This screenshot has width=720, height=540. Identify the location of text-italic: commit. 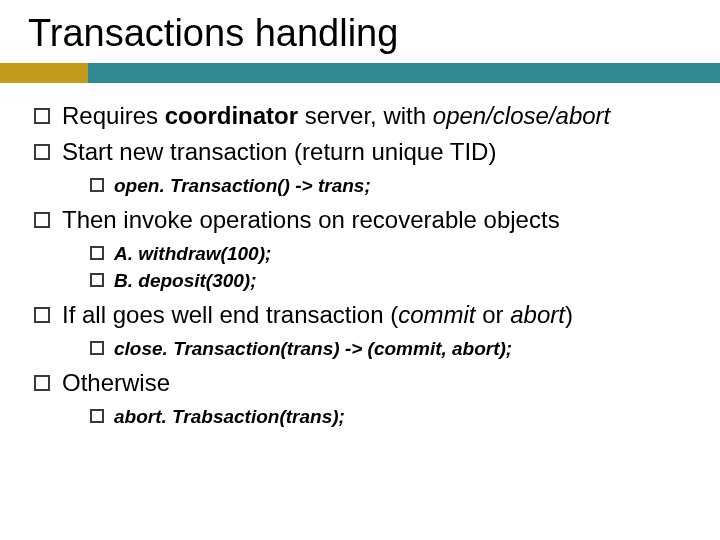
(436, 314).